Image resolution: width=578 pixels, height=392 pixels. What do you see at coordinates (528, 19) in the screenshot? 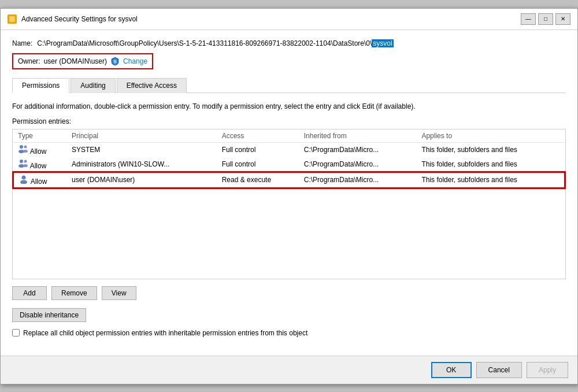
I see `minimize-button: —` at bounding box center [528, 19].